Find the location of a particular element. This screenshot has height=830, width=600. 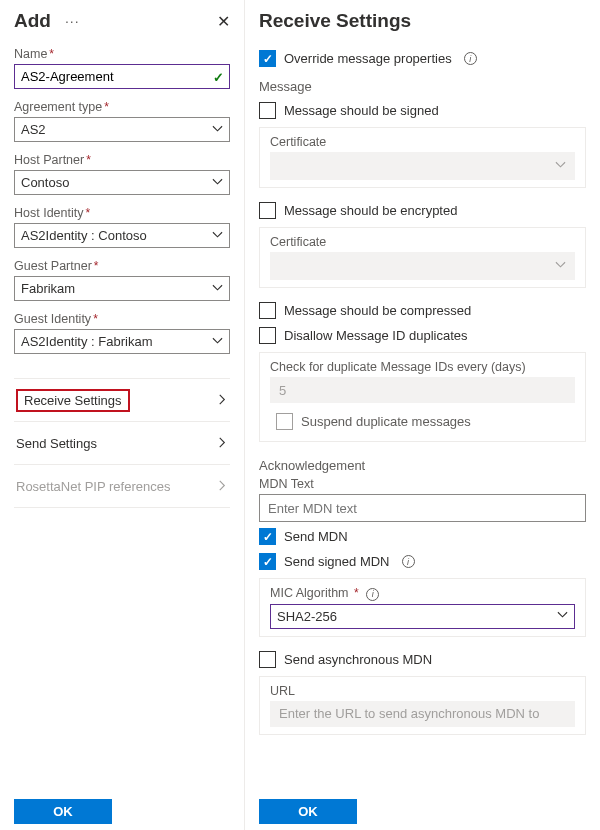

guest-identity-select: AS2Identity : Fabrikam is located at coordinates (122, 342).